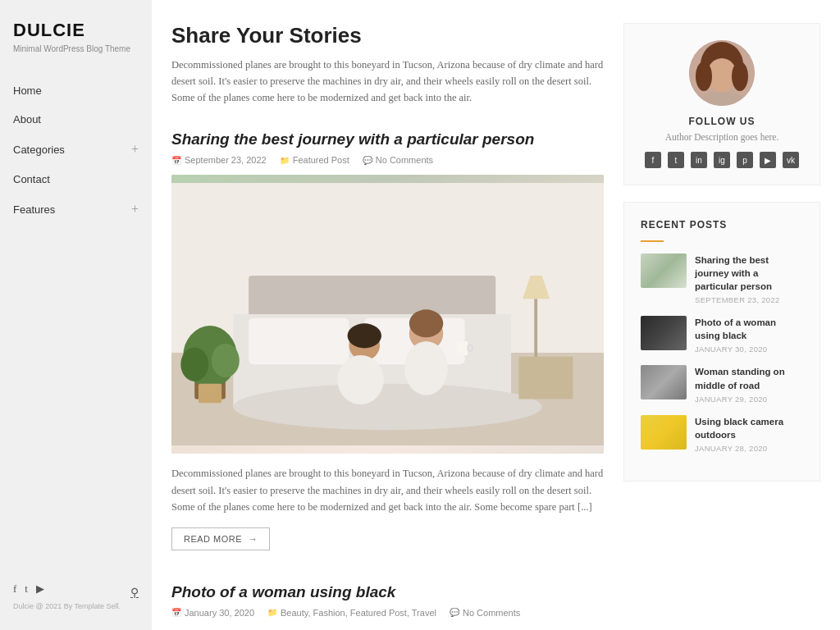  What do you see at coordinates (75, 90) in the screenshot?
I see `nav-item-home: Home` at bounding box center [75, 90].